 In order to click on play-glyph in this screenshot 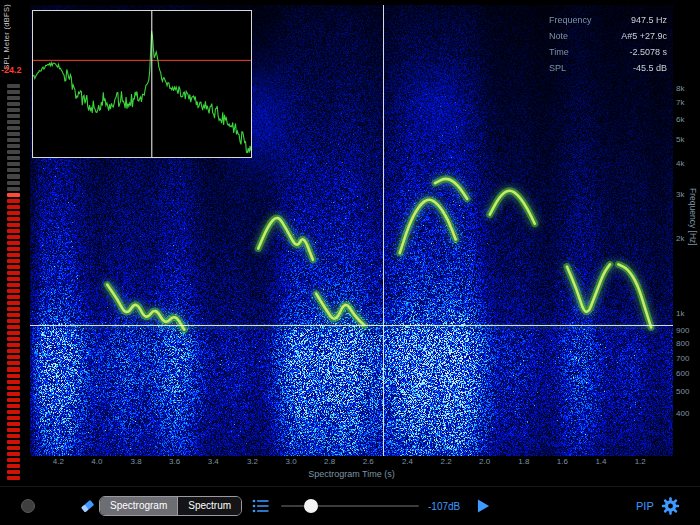, I will do `click(484, 506)`.